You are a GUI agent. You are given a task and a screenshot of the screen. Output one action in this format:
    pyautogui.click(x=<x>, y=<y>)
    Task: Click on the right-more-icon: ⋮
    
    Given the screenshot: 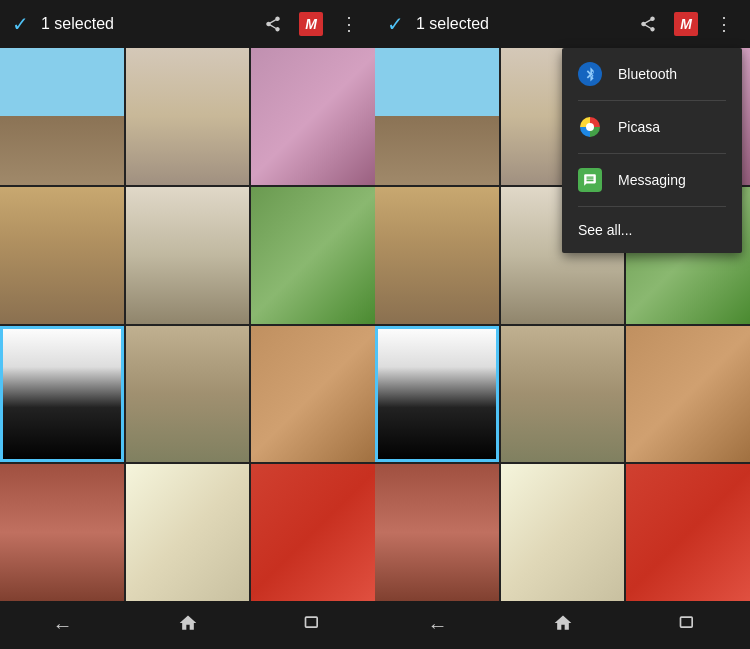 What is the action you would take?
    pyautogui.click(x=724, y=24)
    